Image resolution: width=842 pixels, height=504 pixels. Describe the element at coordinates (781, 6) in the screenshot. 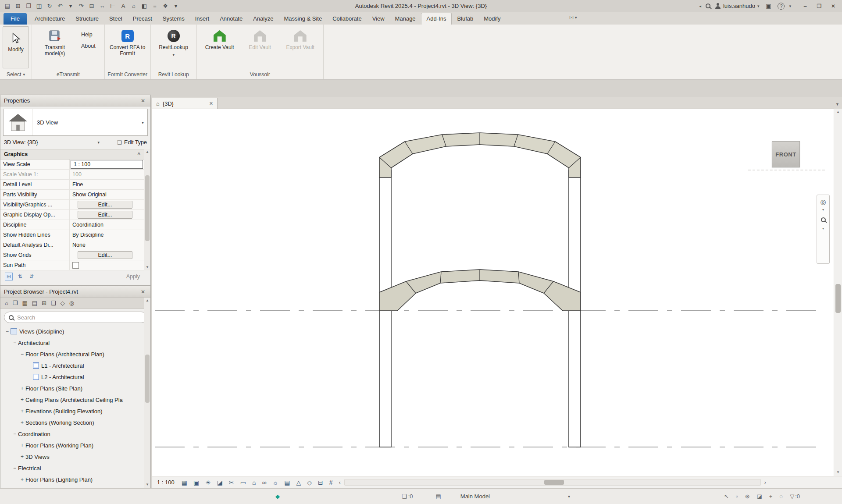

I see `help-icon: ?` at that location.